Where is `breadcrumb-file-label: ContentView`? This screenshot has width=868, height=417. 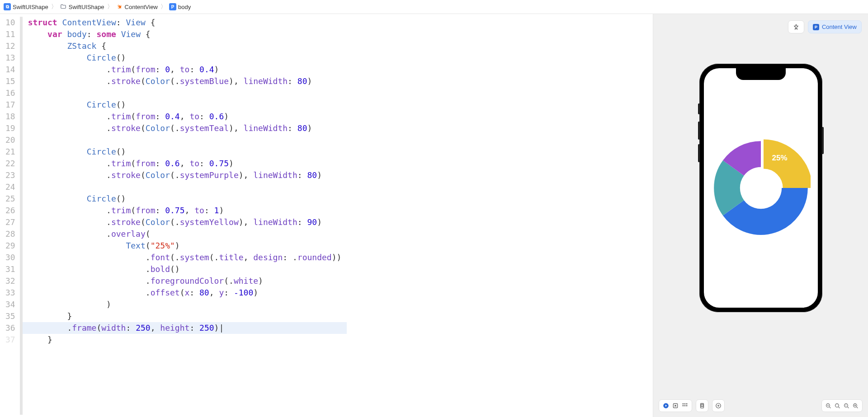
breadcrumb-file-label: ContentView is located at coordinates (141, 7).